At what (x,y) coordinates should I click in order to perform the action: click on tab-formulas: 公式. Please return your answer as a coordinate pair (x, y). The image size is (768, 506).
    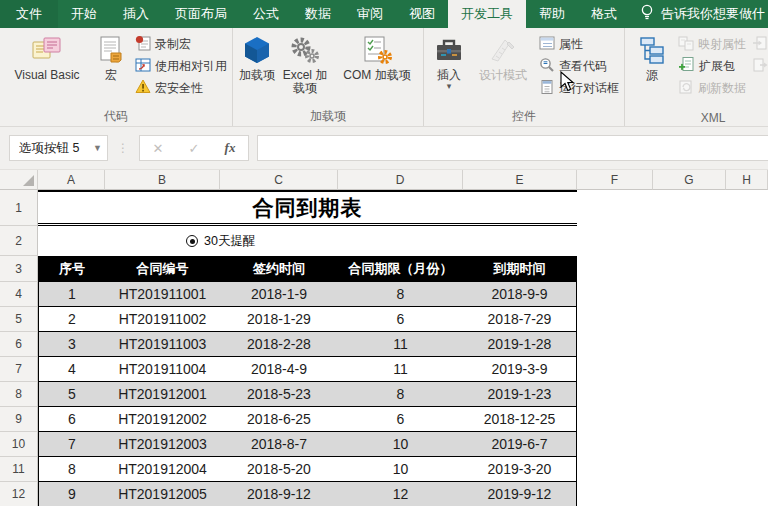
    Looking at the image, I should click on (266, 14).